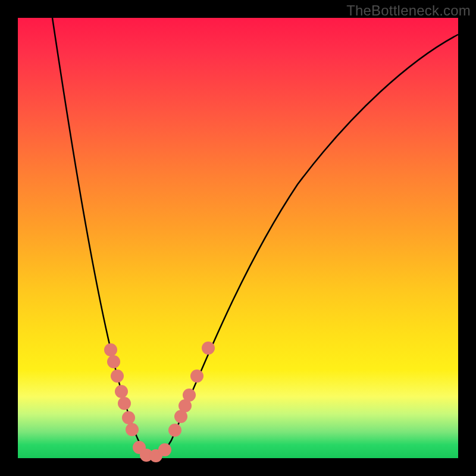  I want to click on watermark-text: TheBottleneck.com, so click(408, 11).